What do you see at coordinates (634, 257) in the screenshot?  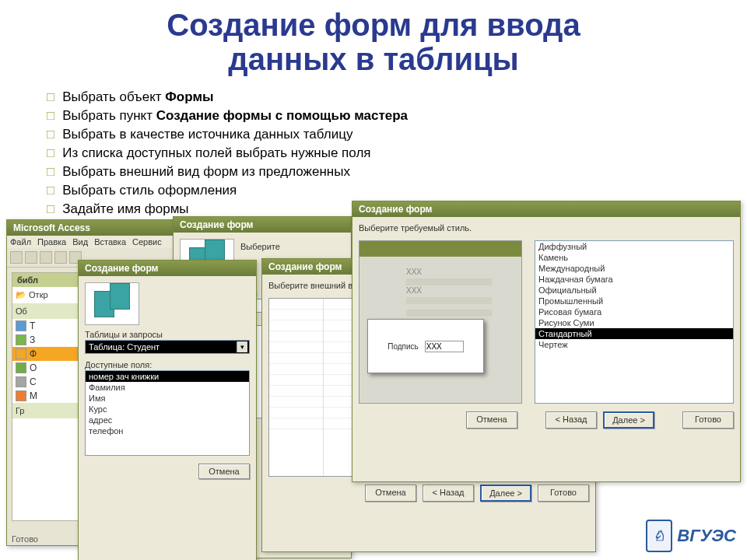 I see `style-list-item: Камень` at bounding box center [634, 257].